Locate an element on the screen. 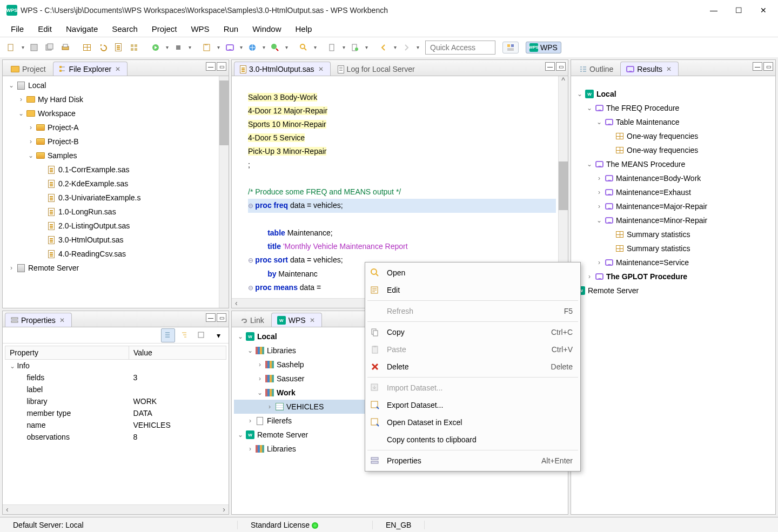 This screenshot has height=532, width=778. ctx-export: Export Dataset... is located at coordinates (473, 405).